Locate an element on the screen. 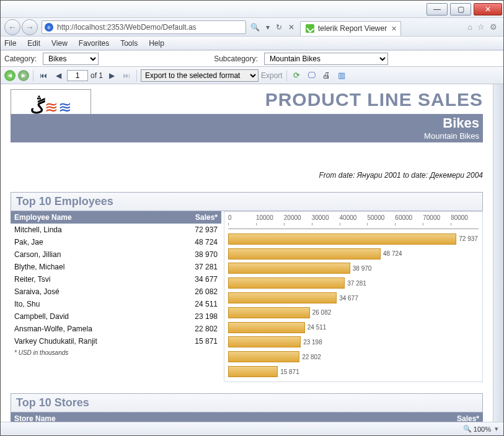 The height and width of the screenshot is (436, 504). chart-bar-row: 22 802 is located at coordinates (353, 357).